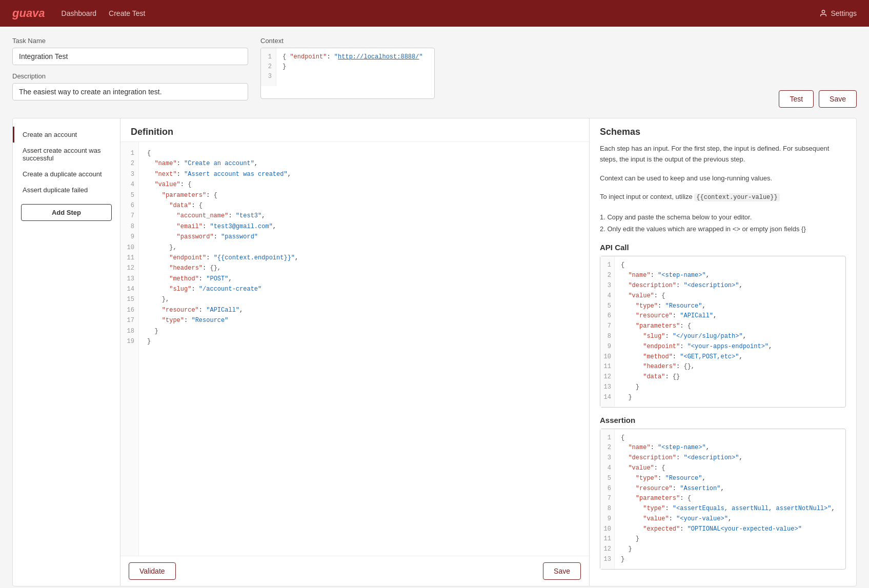 The image size is (869, 588). I want to click on step-item-1: Create an account, so click(67, 134).